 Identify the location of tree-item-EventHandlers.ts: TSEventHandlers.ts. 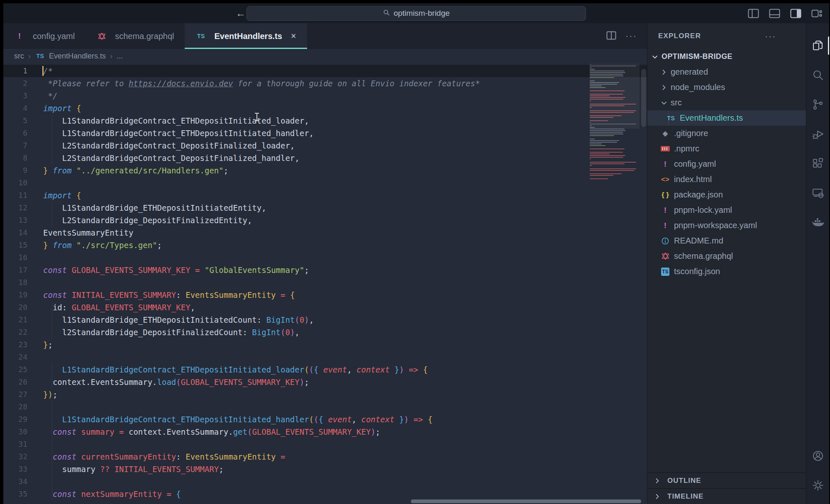
(727, 118).